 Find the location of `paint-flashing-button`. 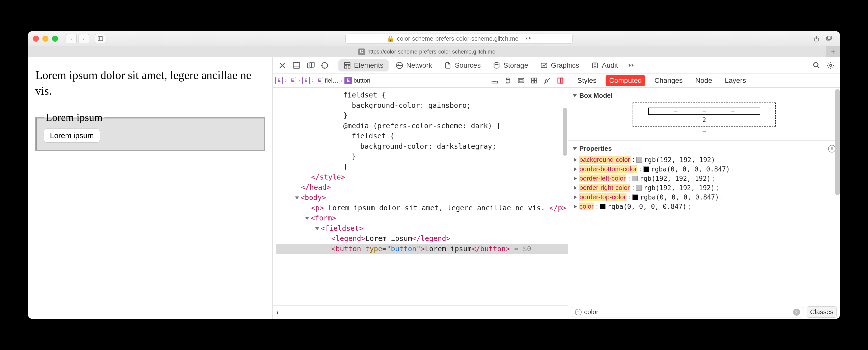

paint-flashing-button is located at coordinates (547, 81).